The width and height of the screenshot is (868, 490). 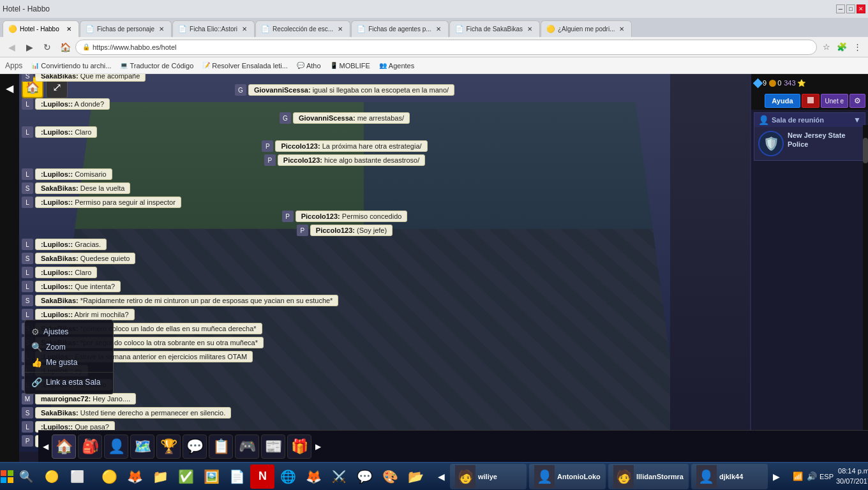 I want to click on taskbar-check-icon: ✅, so click(x=186, y=477).